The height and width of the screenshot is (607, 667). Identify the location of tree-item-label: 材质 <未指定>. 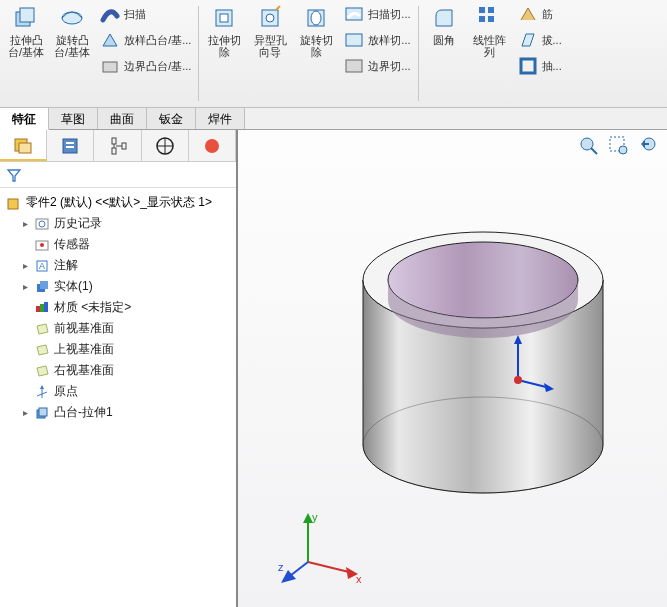
(92, 308).